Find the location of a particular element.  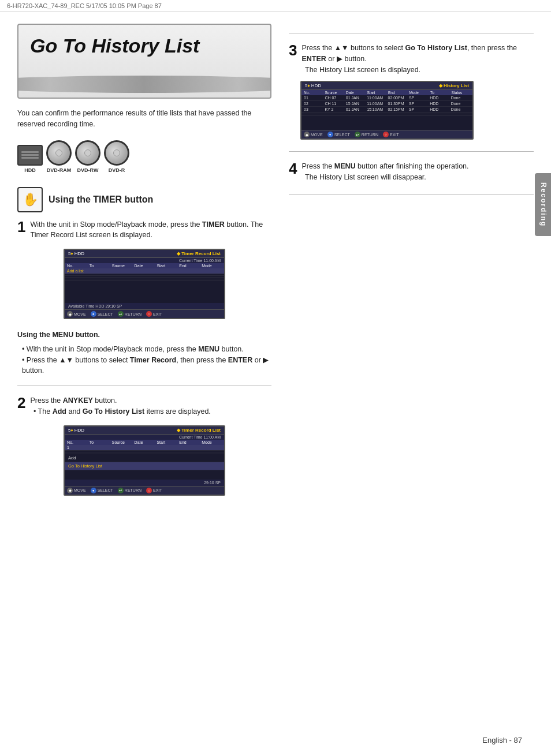

step-2-number: 2 is located at coordinates (21, 403).